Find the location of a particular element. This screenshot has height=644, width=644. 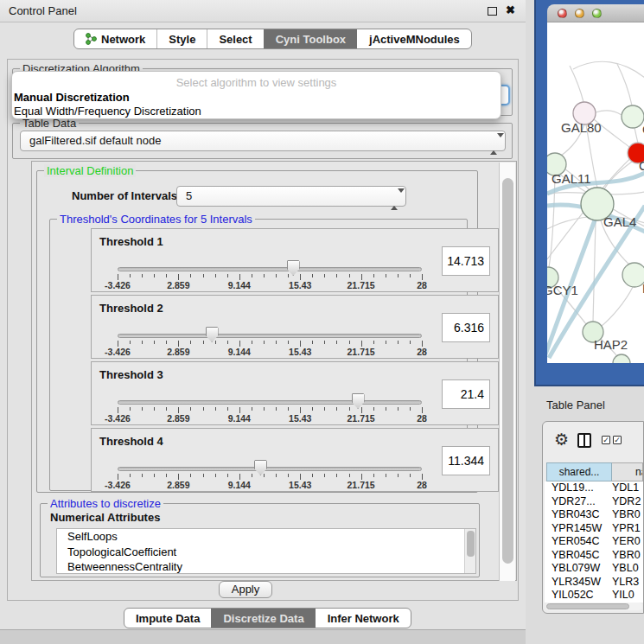

dropdown-hint: Select algorithm to view settings is located at coordinates (256, 83).